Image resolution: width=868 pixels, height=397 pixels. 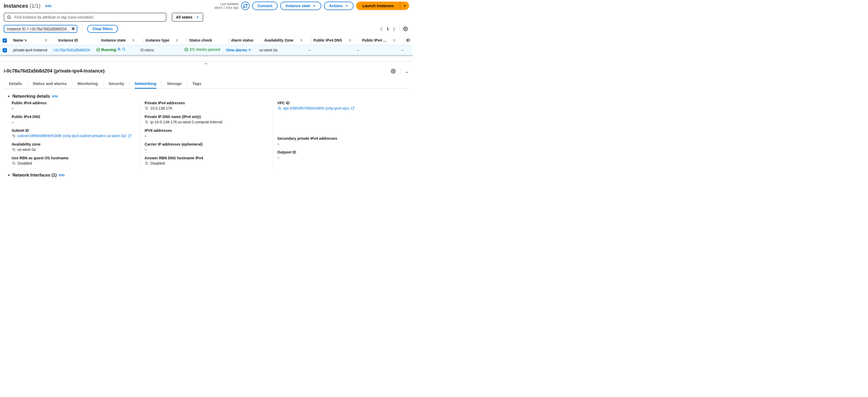 What do you see at coordinates (240, 40) in the screenshot?
I see `col-alarm-status: Alarm status` at bounding box center [240, 40].